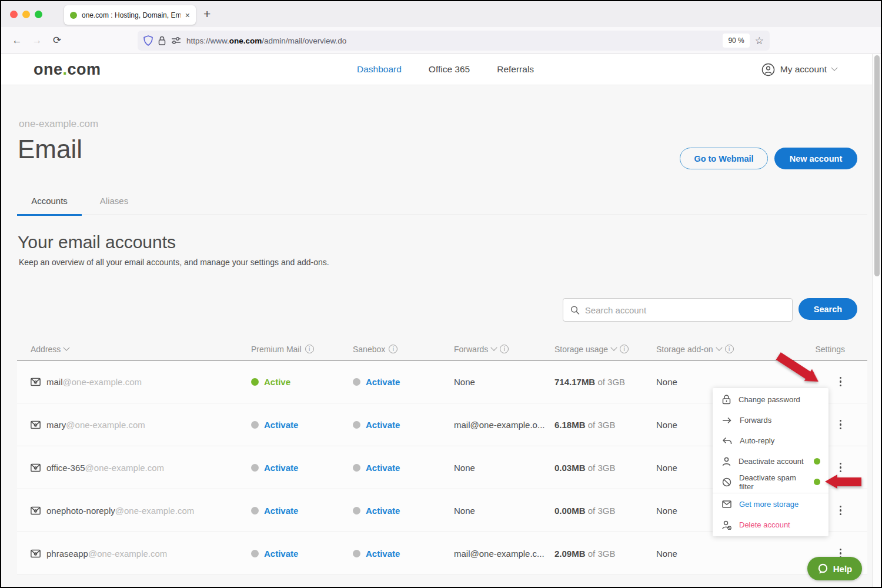  What do you see at coordinates (26, 14) in the screenshot?
I see `macos-window-controls` at bounding box center [26, 14].